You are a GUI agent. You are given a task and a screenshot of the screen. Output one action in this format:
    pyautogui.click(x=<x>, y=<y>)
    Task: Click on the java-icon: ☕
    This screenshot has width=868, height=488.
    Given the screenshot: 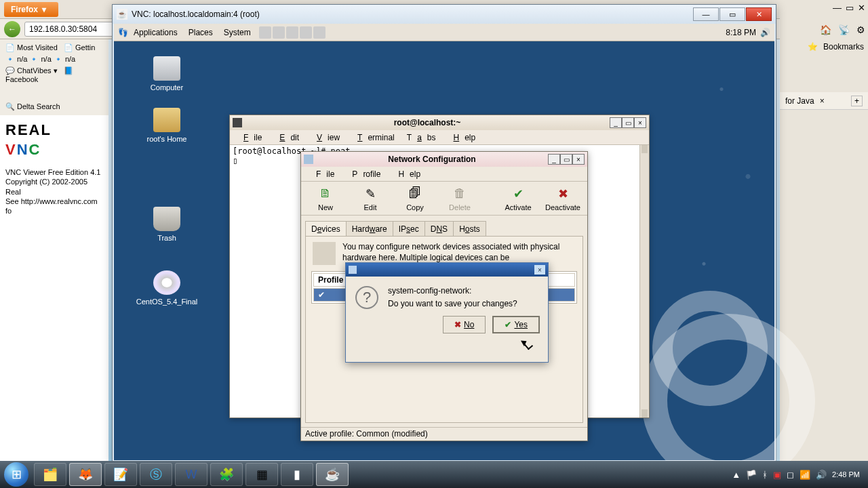 What is the action you would take?
    pyautogui.click(x=122, y=14)
    